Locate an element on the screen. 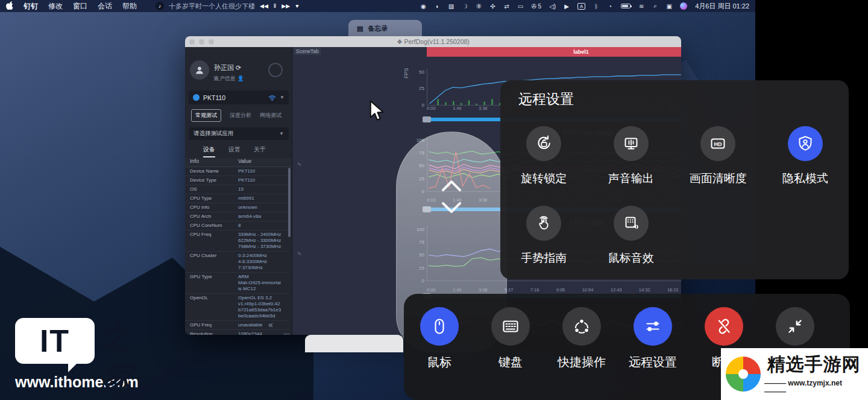  device-name: PKT110 is located at coordinates (234, 98).